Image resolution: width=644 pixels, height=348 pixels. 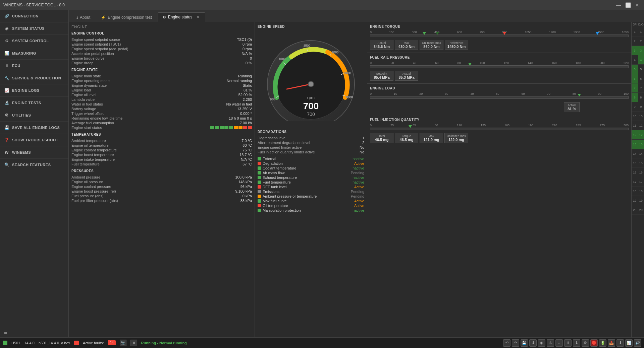 What do you see at coordinates (641, 32) in the screenshot?
I see `do-btn-1: 1` at bounding box center [641, 32].